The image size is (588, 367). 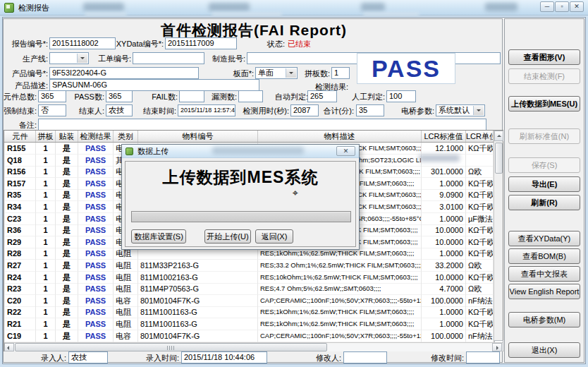 I want to click on scroll-left-button, so click(x=9, y=347).